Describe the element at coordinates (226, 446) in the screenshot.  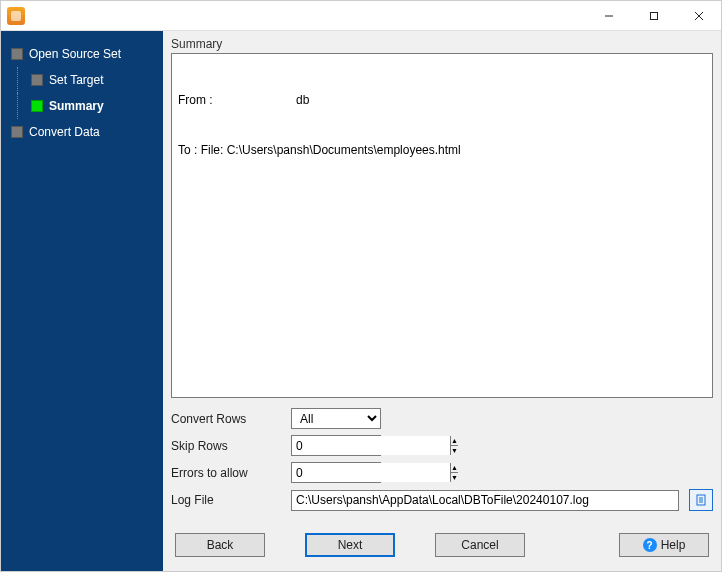
I see `skip-rows-label: Skip Rows` at that location.